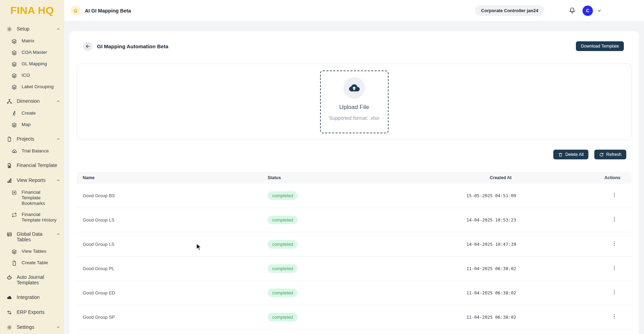 The height and width of the screenshot is (334, 644). I want to click on table-row: Good Group LS completed 14-04-2025 10:47…, so click(354, 244).